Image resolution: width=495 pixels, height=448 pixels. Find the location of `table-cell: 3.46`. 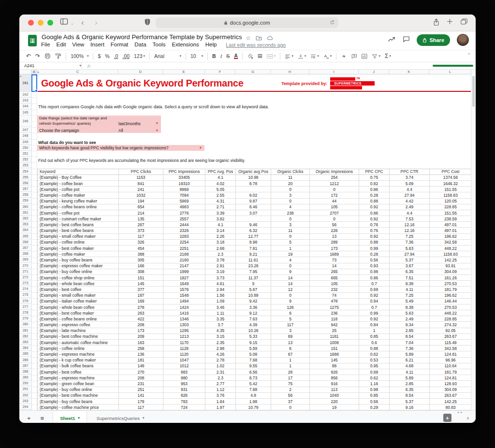

table-cell: 3.46 is located at coordinates (220, 307).